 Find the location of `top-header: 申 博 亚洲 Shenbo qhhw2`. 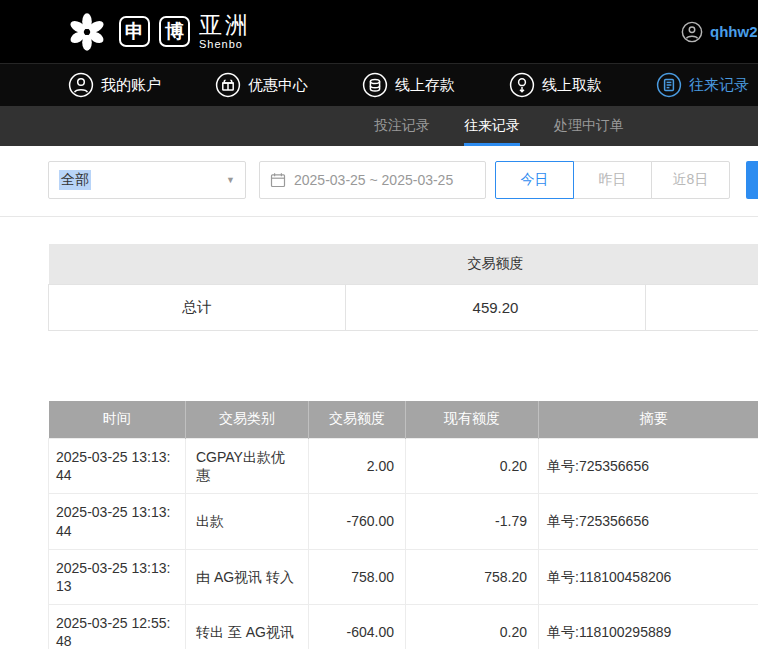

top-header: 申 博 亚洲 Shenbo qhhw2 is located at coordinates (379, 32).